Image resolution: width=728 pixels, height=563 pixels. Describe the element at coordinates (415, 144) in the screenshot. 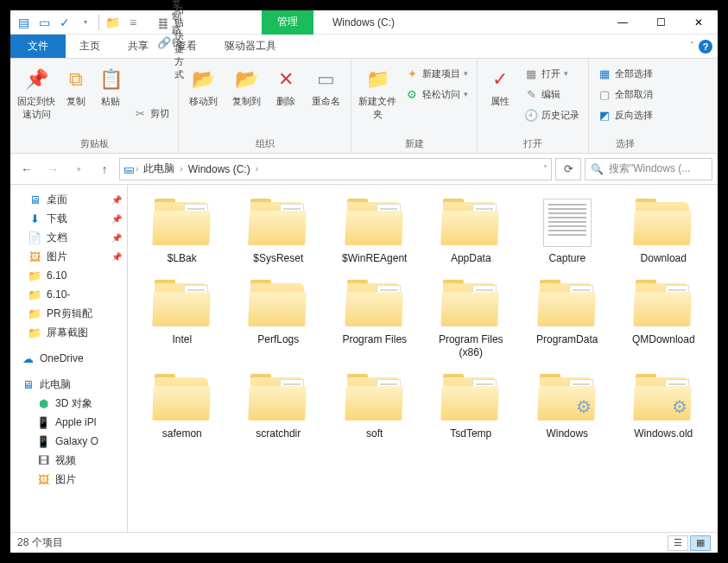

I see `new-group-label: 新建` at that location.